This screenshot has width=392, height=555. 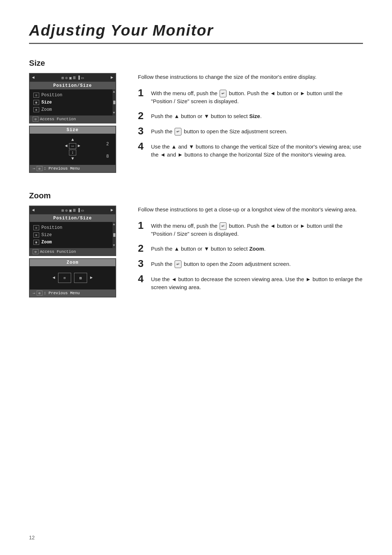 I want to click on step-text-3: Push the ↵ button to open the Size adjus…, so click(x=219, y=131).